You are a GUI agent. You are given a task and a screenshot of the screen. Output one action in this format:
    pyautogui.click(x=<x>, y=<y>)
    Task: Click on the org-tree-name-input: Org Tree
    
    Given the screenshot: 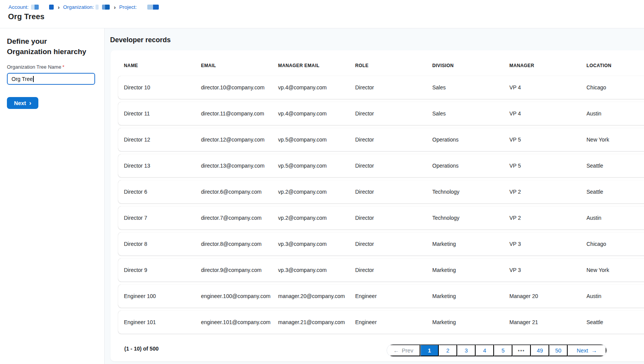 What is the action you would take?
    pyautogui.click(x=51, y=79)
    